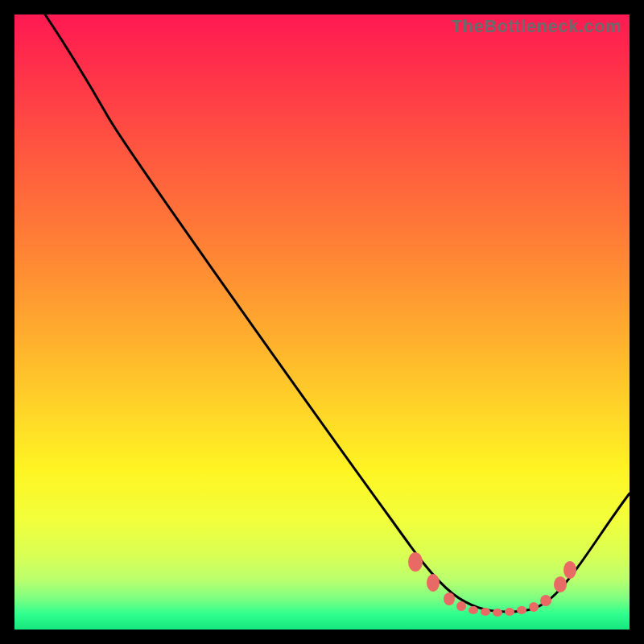 This screenshot has width=644, height=644. Describe the element at coordinates (536, 27) in the screenshot. I see `watermark-text: TheBottleneck.com` at that location.